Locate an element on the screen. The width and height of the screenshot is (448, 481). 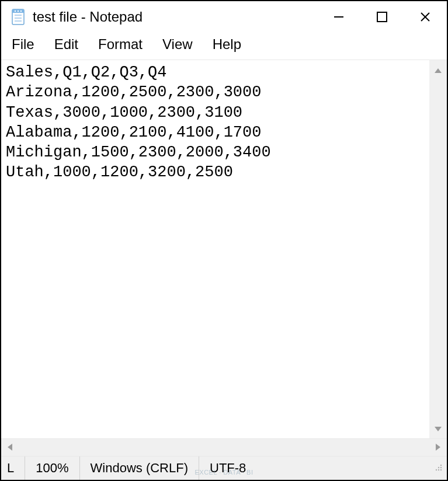
scroll-down-icon is located at coordinates (438, 428).